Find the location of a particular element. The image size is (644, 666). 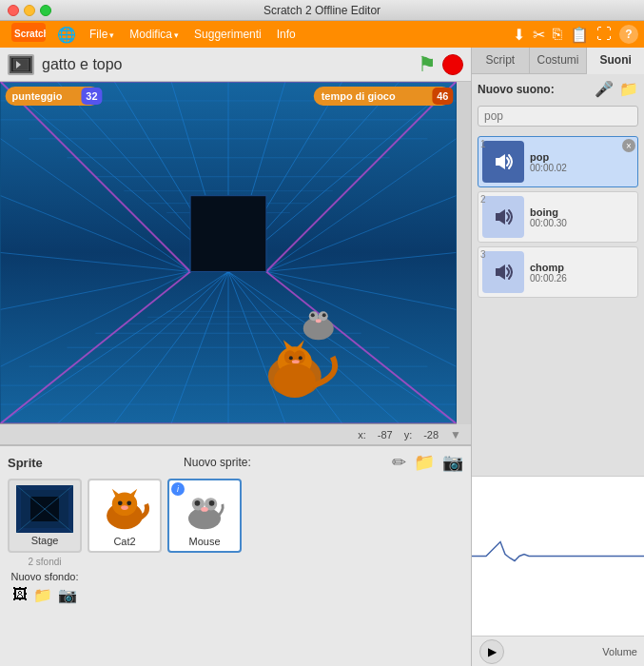

sound-icon-boing is located at coordinates (503, 217).